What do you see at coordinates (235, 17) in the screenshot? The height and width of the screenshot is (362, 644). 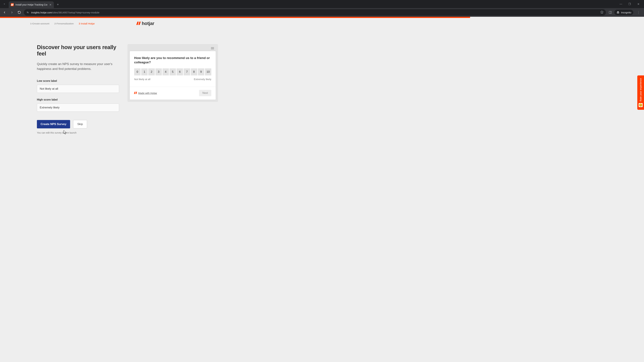 I see `setup-progress-fill` at bounding box center [235, 17].